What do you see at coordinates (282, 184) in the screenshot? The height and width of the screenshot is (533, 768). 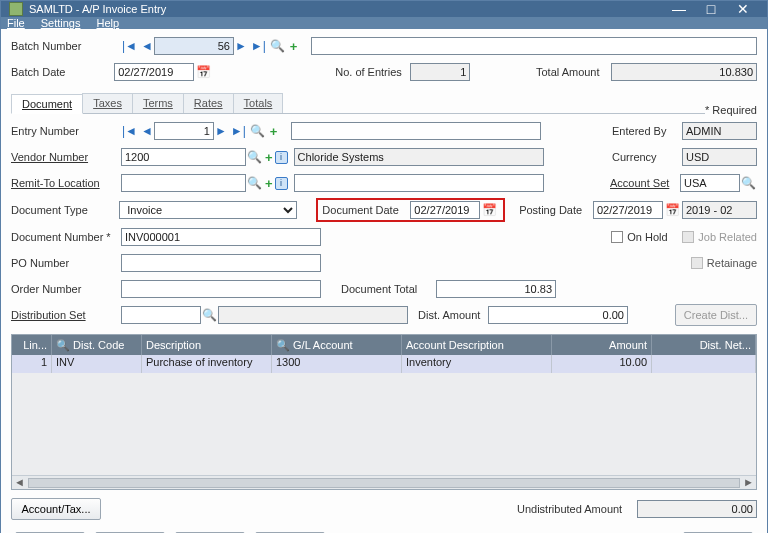 I see `remit-to-info-icon: i` at bounding box center [282, 184].